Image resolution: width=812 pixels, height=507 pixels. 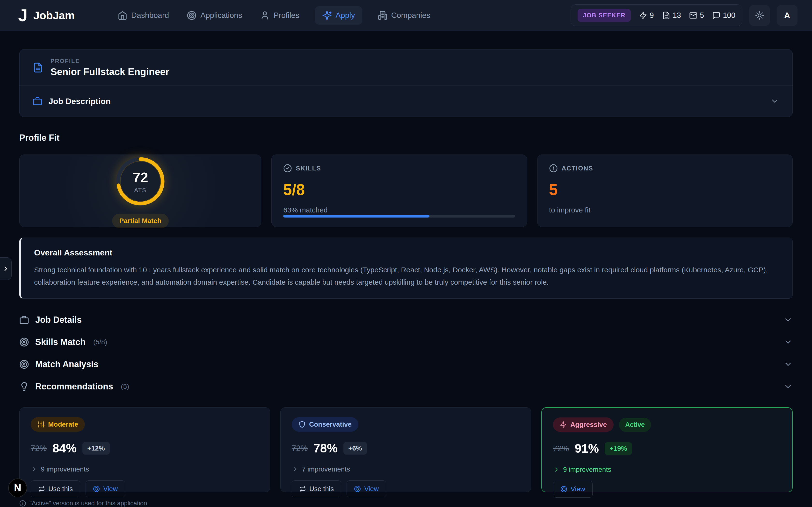 I want to click on skills-value: 5/8, so click(x=399, y=190).